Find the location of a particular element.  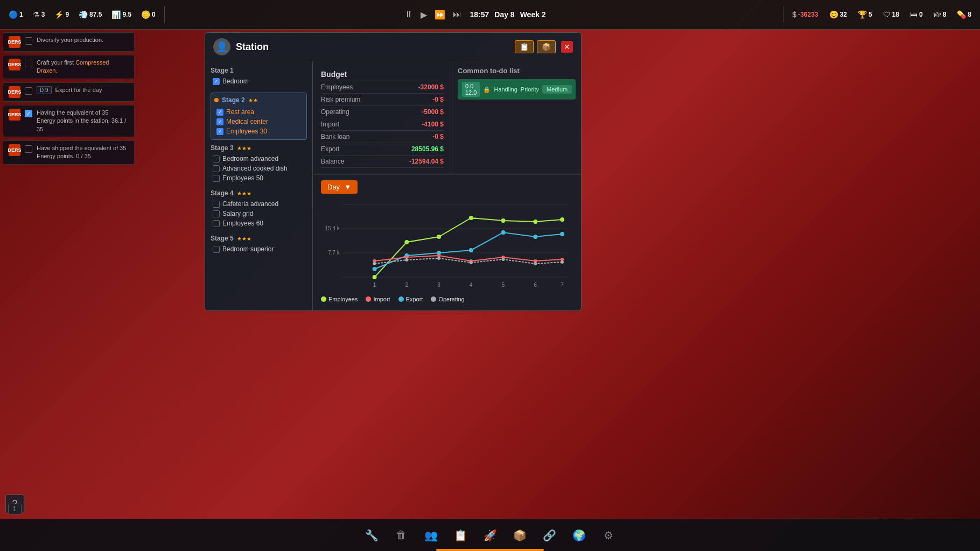

budget-bankloan-label: Bank loan is located at coordinates (335, 137).